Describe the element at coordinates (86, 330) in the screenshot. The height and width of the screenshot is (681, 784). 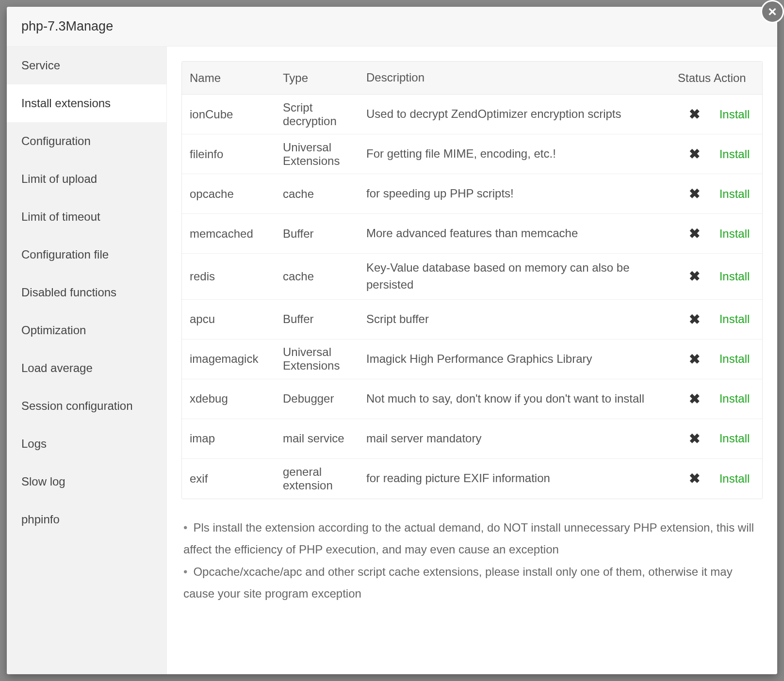
I see `sidebar-item-optimization: Optimization` at that location.